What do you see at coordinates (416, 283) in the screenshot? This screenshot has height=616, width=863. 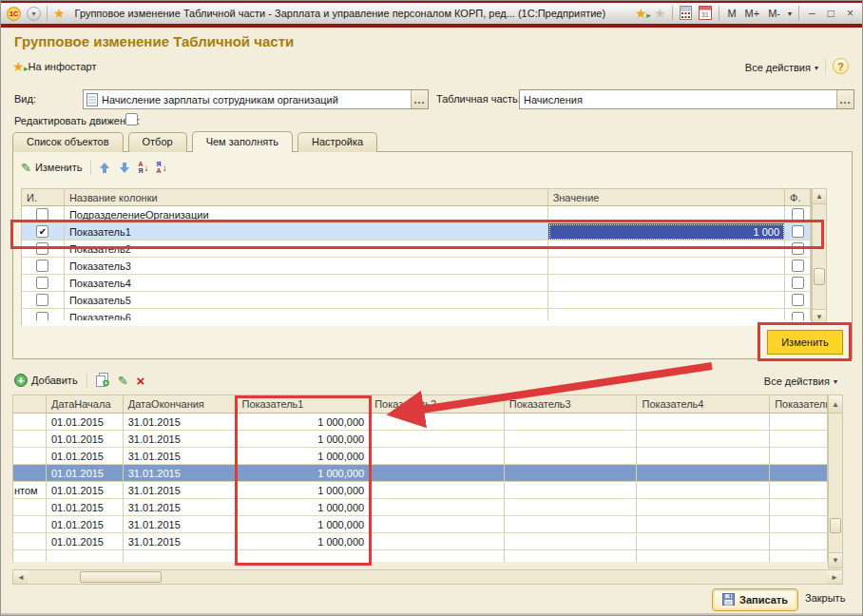 I see `table-row: Показатель4` at bounding box center [416, 283].